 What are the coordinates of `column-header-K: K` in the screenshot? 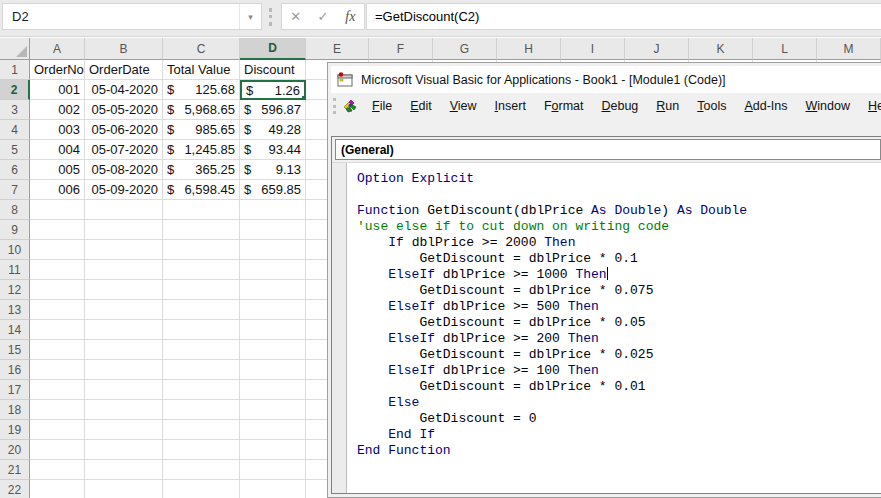 It's located at (721, 49).